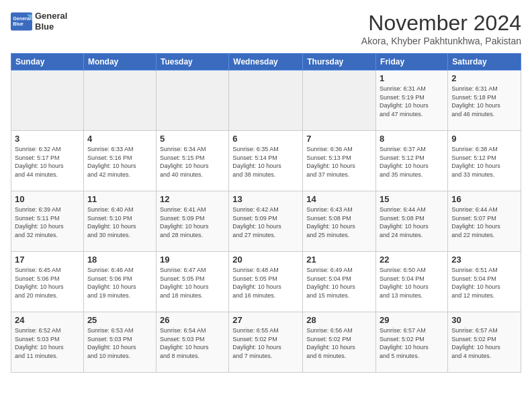 This screenshot has width=532, height=411. What do you see at coordinates (120, 320) in the screenshot?
I see `day-number: 25` at bounding box center [120, 320].